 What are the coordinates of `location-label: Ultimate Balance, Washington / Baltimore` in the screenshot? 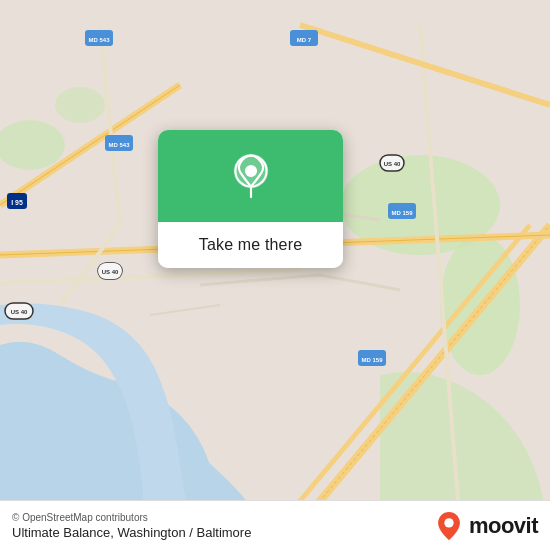 It's located at (132, 532).